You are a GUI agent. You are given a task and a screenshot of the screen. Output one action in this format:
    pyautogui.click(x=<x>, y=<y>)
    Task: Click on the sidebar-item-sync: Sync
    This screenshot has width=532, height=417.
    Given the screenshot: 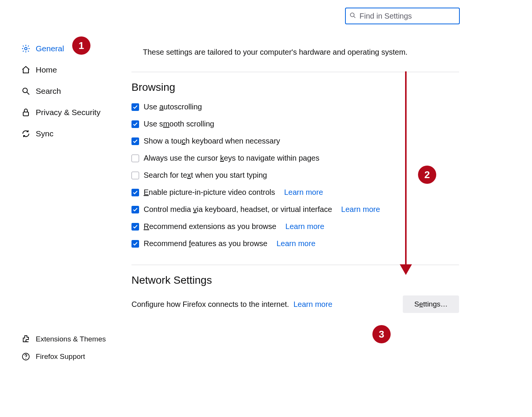 What is the action you would take?
    pyautogui.click(x=71, y=134)
    